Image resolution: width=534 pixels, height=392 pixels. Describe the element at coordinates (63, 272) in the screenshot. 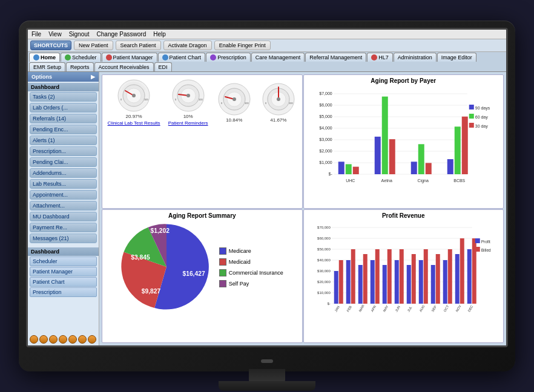

I see `sidebar-nav-items: Dashboard Scheduler Patient Manager Pati…` at that location.